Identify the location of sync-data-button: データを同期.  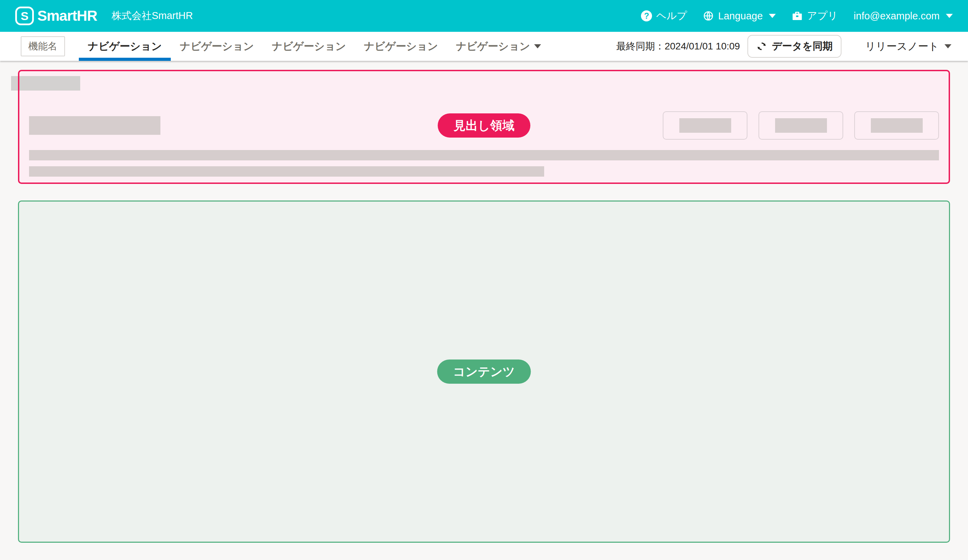
(794, 46).